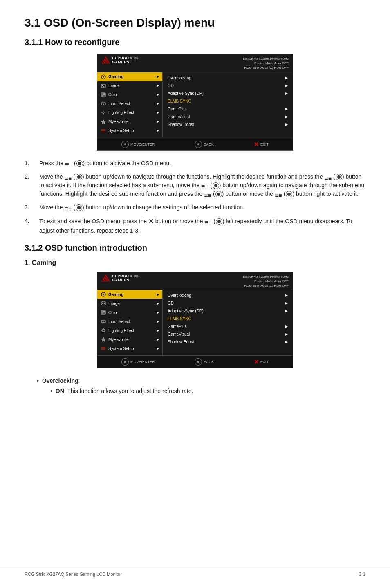 This screenshot has height=588, width=390. I want to click on submenu-label-gamevisual-2: GameVisual, so click(179, 334).